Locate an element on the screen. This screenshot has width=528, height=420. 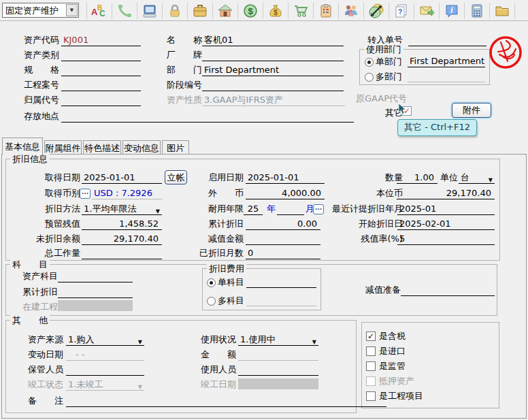
belong-code-label: 归属代号 is located at coordinates (42, 100).